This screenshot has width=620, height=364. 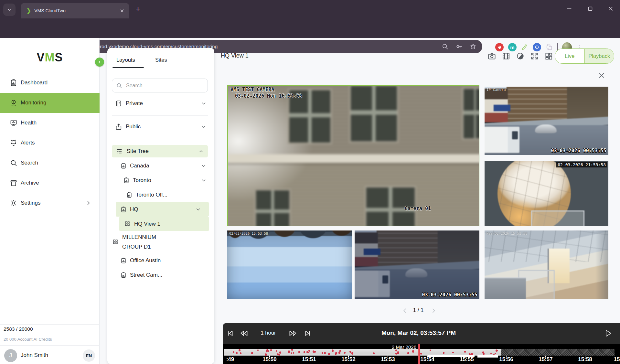 What do you see at coordinates (89, 356) in the screenshot?
I see `language-badge: EN` at bounding box center [89, 356].